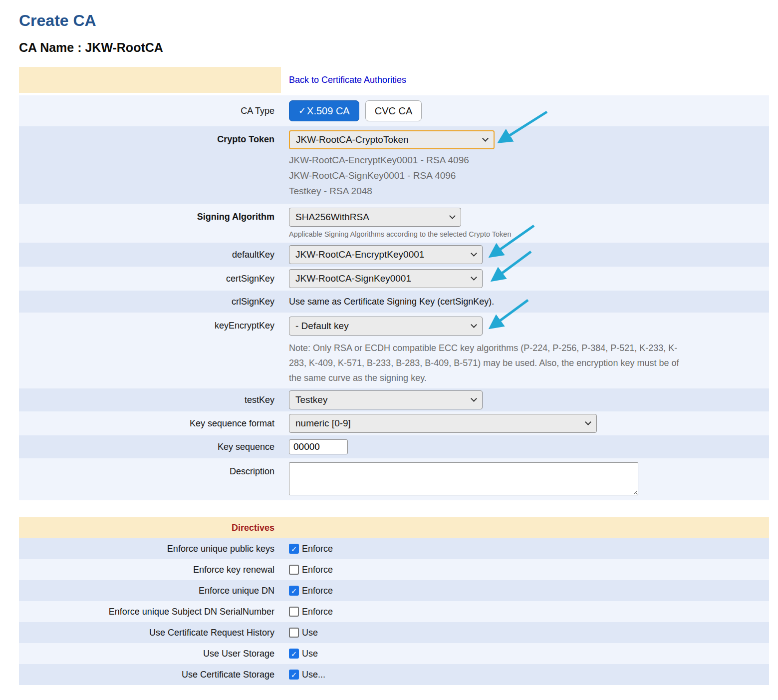 The height and width of the screenshot is (700, 778). What do you see at coordinates (386, 400) in the screenshot?
I see `test-key-select: Testkey` at bounding box center [386, 400].